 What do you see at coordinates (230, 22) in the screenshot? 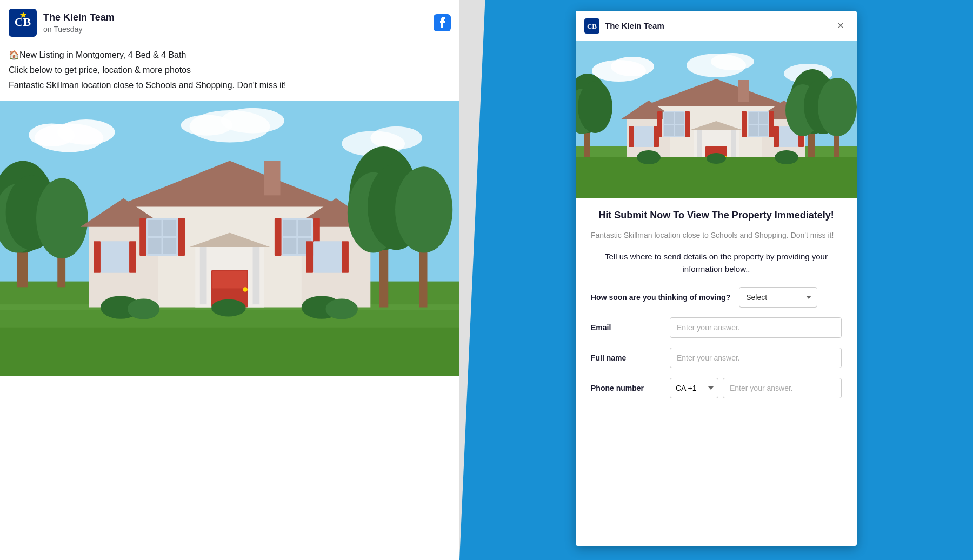
I see `post-header: CB The Klein Team on Tuesday` at bounding box center [230, 22].